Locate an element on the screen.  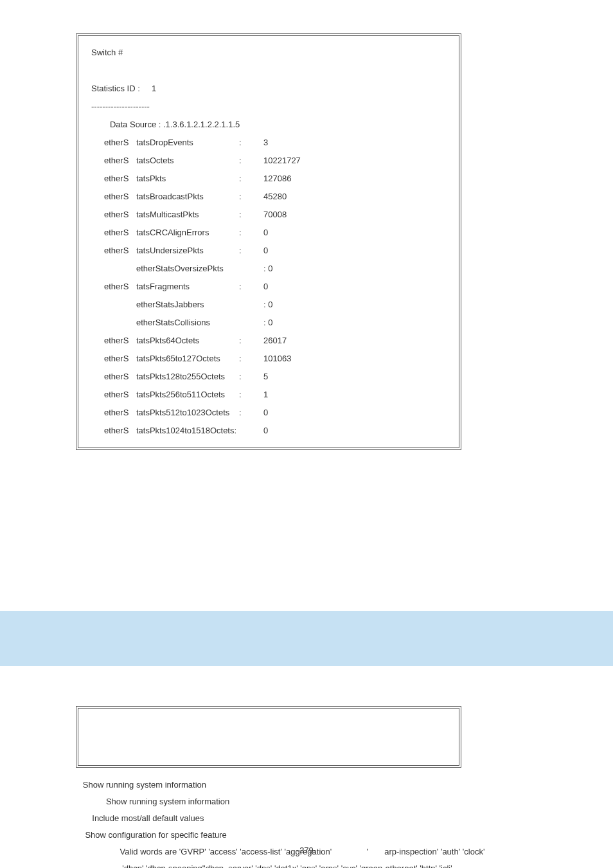
definition-line: 'dhcp' 'dhcp-snooping''dhcp_server' 'dns… is located at coordinates (339, 864).